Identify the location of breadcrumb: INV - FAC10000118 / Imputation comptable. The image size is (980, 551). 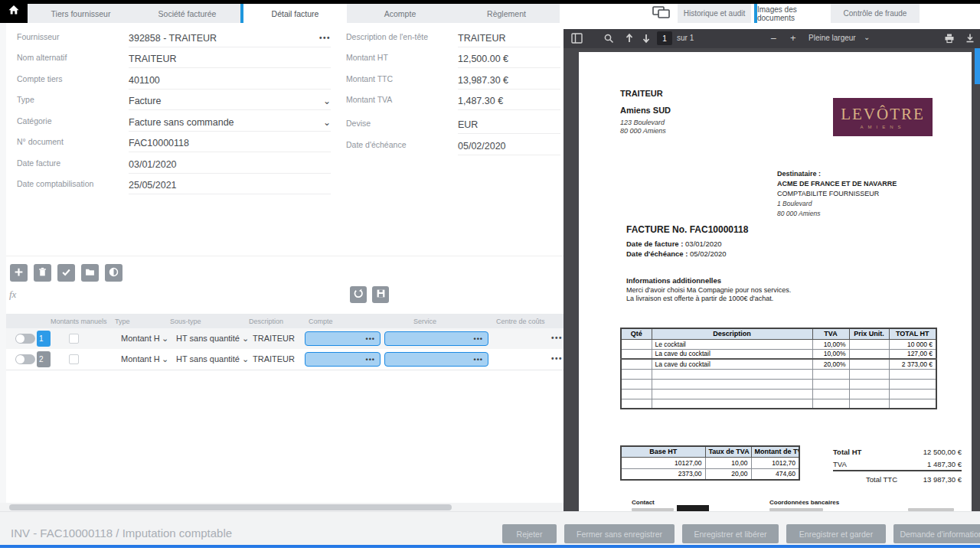
(121, 533).